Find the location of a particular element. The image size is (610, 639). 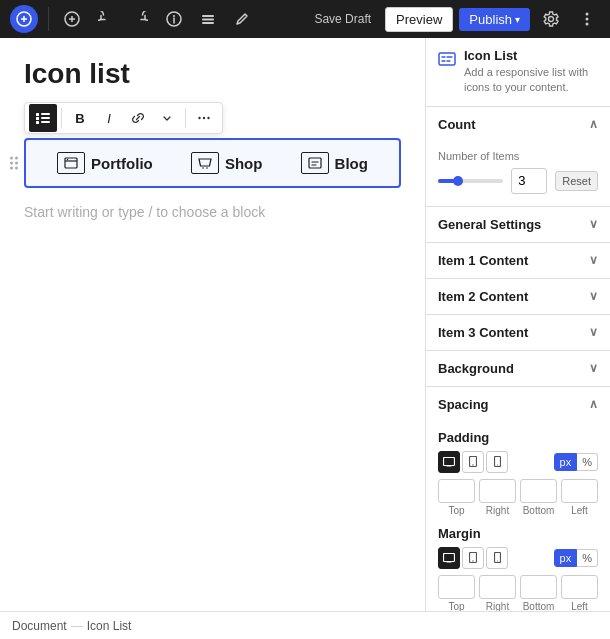

block-toolbar: B I is located at coordinates (124, 118).